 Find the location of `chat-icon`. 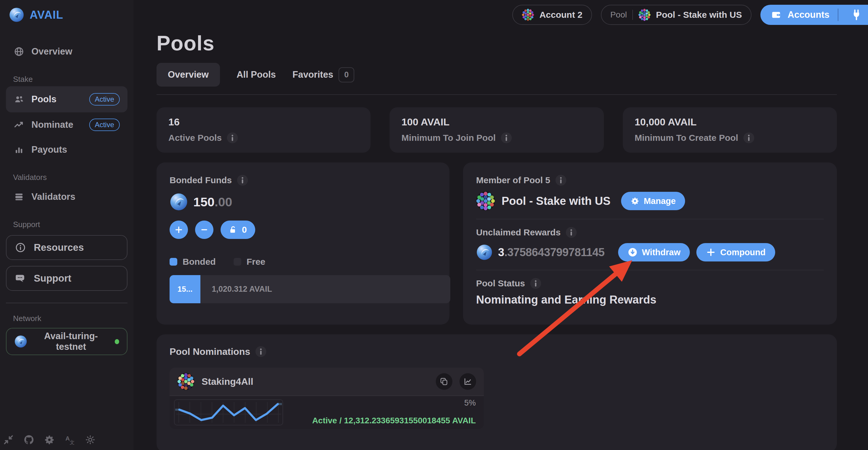

chat-icon is located at coordinates (20, 278).